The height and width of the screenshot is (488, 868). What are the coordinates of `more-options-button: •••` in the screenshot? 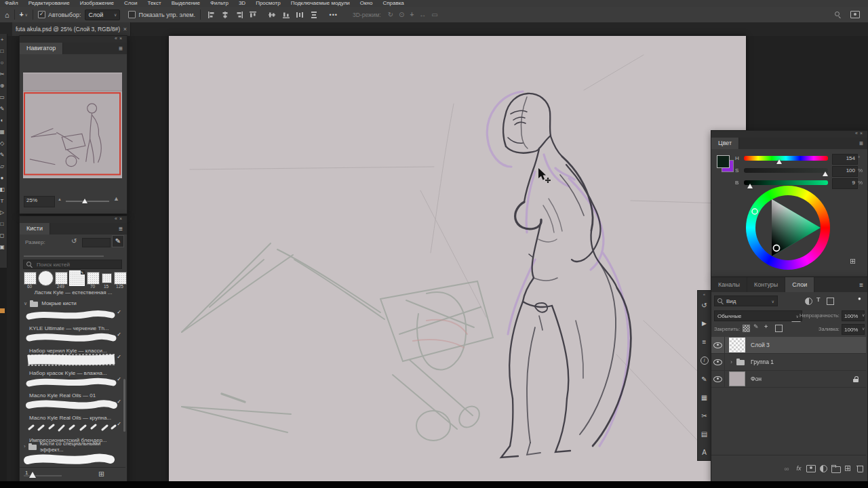 It's located at (334, 15).